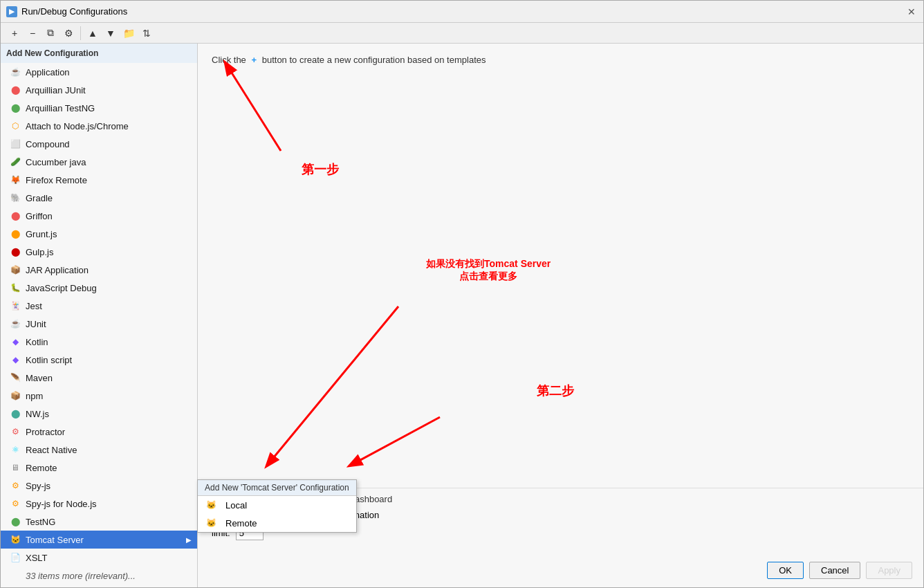 The image size is (924, 588). Describe the element at coordinates (93, 33) in the screenshot. I see `up-arrow-icon: ▲` at that location.